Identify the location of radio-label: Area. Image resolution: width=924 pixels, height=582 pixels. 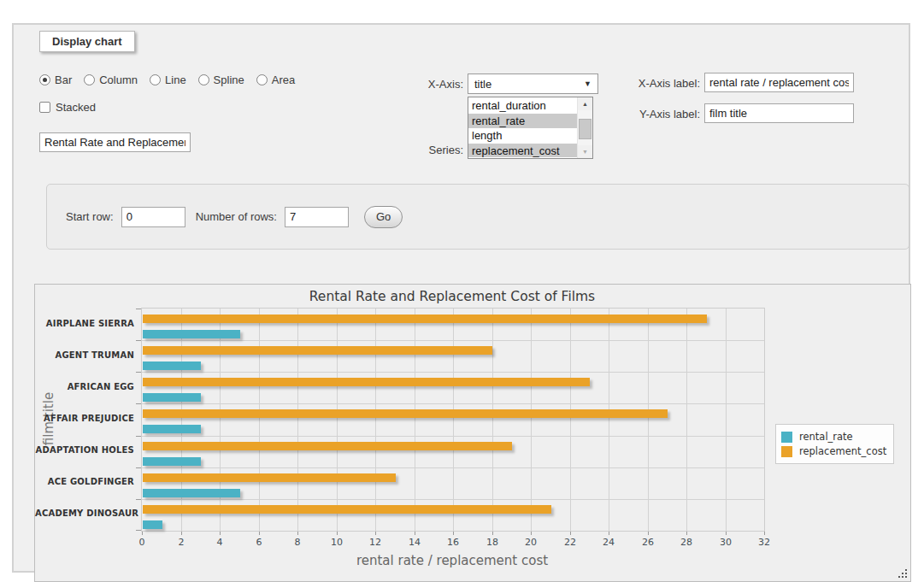
(284, 80).